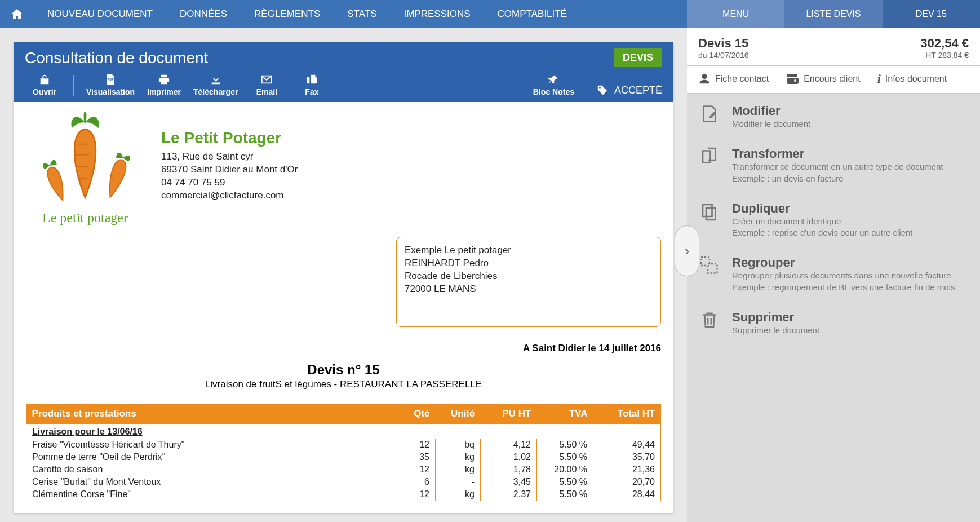 This screenshot has height=522, width=980. I want to click on action-modifier-desc: Modifier le document, so click(771, 124).